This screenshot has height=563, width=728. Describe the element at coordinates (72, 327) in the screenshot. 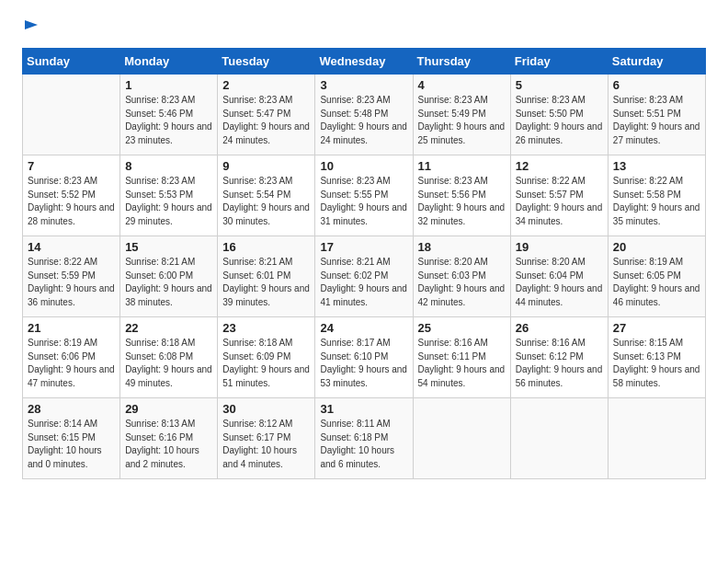

I see `day-number: 21` at that location.